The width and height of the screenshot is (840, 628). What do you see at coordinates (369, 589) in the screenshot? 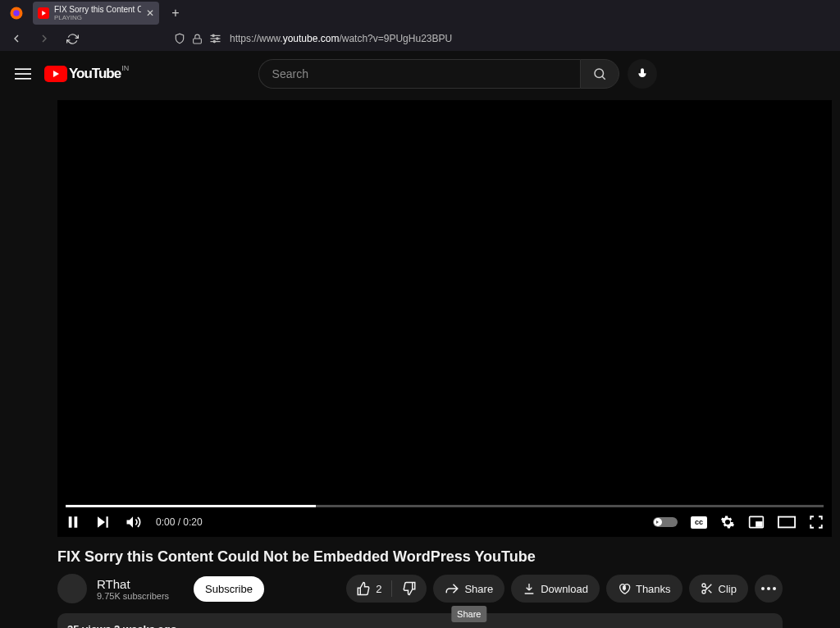
I see `like-button: 2` at bounding box center [369, 589].